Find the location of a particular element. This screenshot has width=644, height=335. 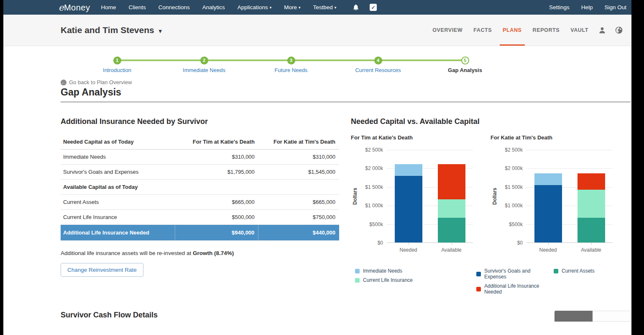

table-section-title: Additional Insurance Needed by Survivor is located at coordinates (200, 121).